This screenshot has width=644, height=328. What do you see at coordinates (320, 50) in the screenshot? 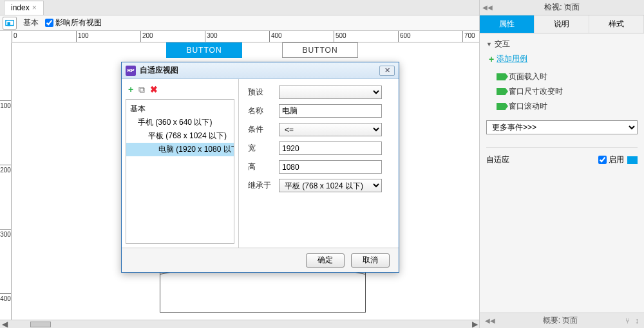
I see `canvas-widget-button-secondary: BUTTON` at bounding box center [320, 50].